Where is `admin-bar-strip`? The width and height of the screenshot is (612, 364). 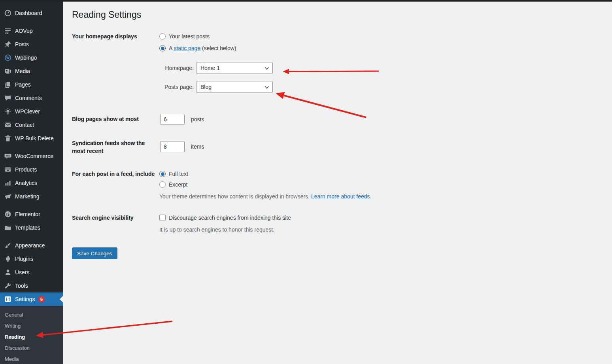 admin-bar-strip is located at coordinates (306, 1).